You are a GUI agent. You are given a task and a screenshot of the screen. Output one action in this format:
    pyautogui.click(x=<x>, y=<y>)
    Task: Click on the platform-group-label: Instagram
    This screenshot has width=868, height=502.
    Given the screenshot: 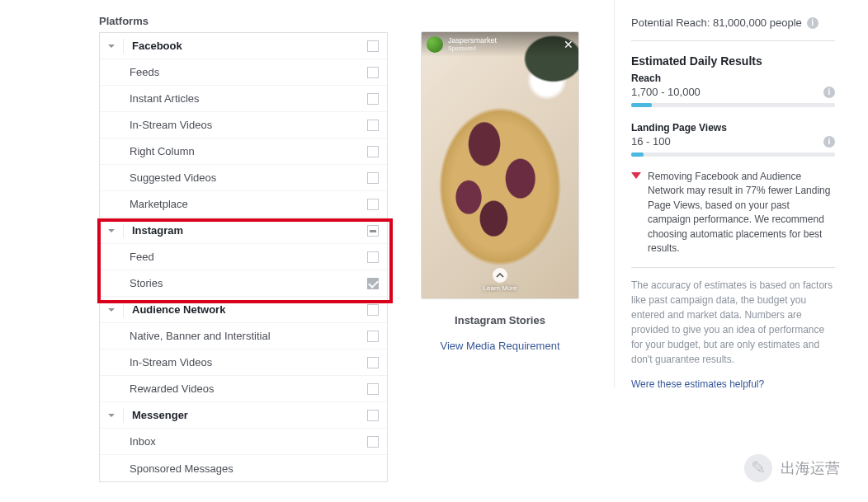 What is the action you would take?
    pyautogui.click(x=249, y=231)
    